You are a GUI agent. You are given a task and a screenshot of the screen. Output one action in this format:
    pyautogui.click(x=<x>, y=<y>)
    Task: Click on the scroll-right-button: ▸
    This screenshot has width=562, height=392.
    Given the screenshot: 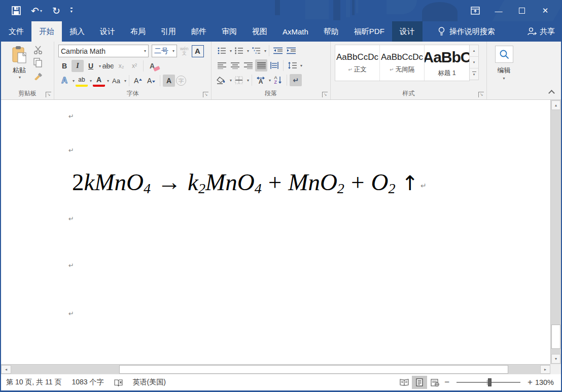 What is the action you would take?
    pyautogui.click(x=545, y=369)
    